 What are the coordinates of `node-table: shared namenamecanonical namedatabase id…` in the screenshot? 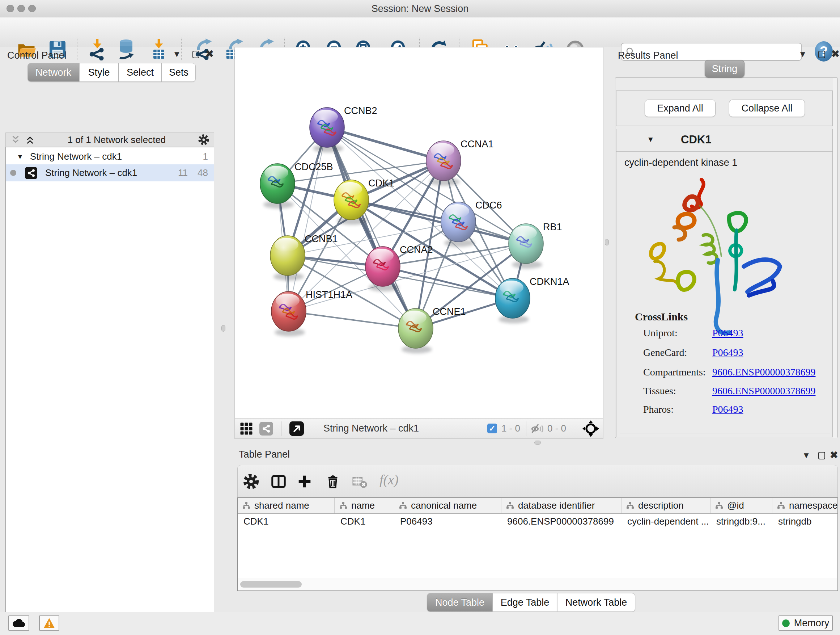 It's located at (538, 544).